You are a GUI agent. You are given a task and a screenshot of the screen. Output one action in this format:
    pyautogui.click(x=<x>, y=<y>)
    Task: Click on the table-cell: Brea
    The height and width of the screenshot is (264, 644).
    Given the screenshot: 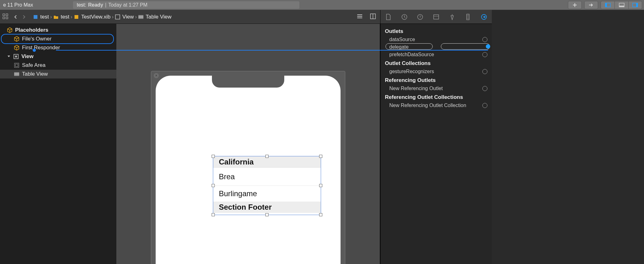 What is the action you would take?
    pyautogui.click(x=267, y=177)
    